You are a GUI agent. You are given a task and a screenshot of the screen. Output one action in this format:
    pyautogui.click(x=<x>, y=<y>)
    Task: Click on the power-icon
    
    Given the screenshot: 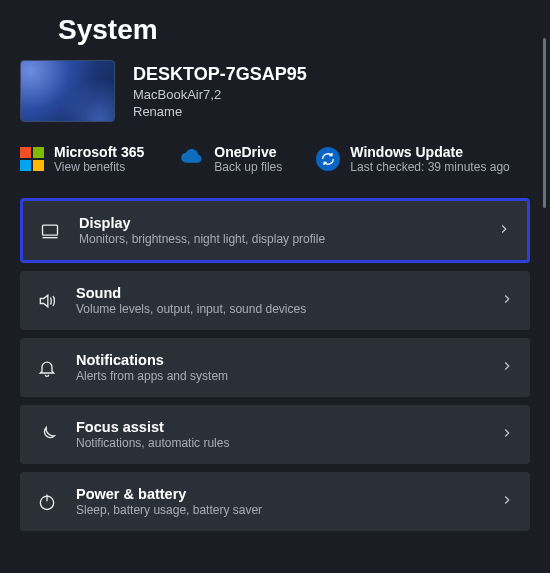 What is the action you would take?
    pyautogui.click(x=47, y=502)
    